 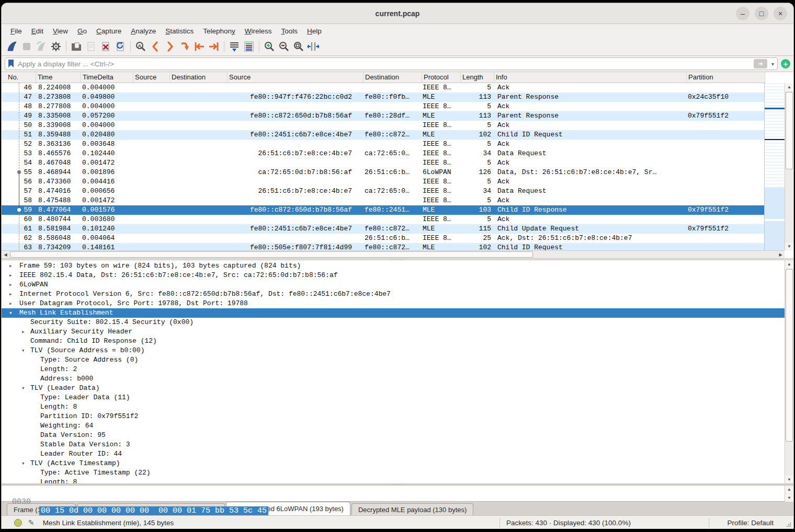 What do you see at coordinates (120, 47) in the screenshot?
I see `file-reload-button` at bounding box center [120, 47].